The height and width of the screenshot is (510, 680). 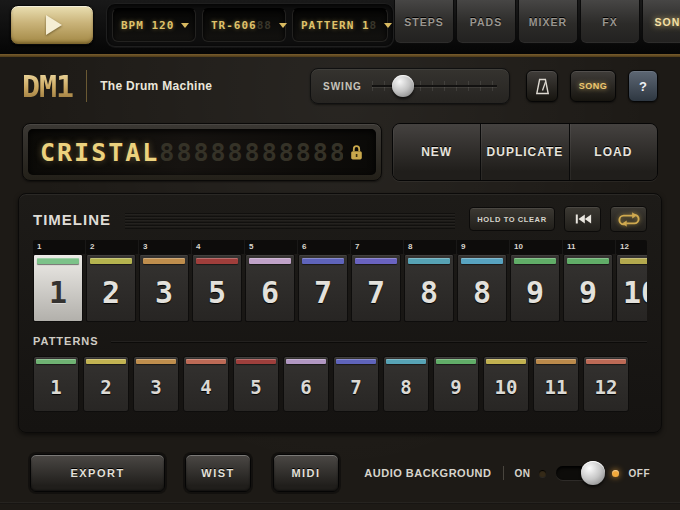 What do you see at coordinates (156, 86) in the screenshot?
I see `app-tagline: The Drum Machine` at bounding box center [156, 86].